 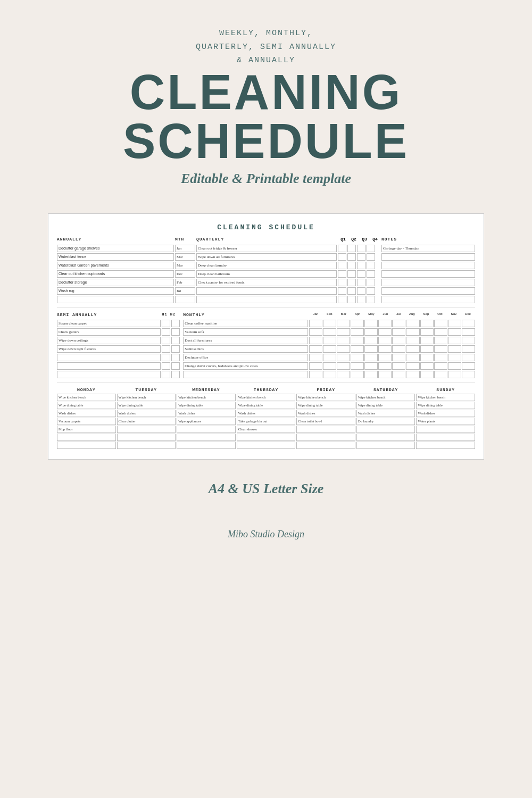 I want to click on semi-task-cell: Wipe down light fixtures, so click(x=109, y=349).